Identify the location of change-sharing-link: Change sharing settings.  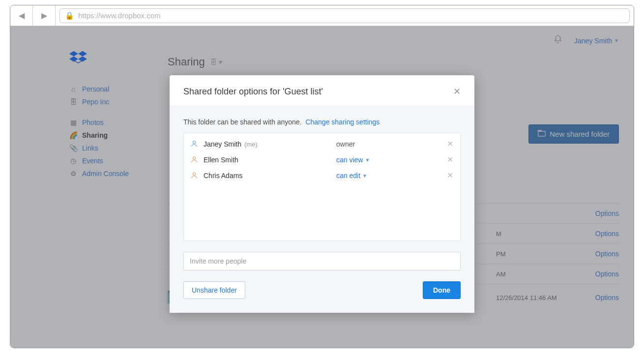
(342, 122).